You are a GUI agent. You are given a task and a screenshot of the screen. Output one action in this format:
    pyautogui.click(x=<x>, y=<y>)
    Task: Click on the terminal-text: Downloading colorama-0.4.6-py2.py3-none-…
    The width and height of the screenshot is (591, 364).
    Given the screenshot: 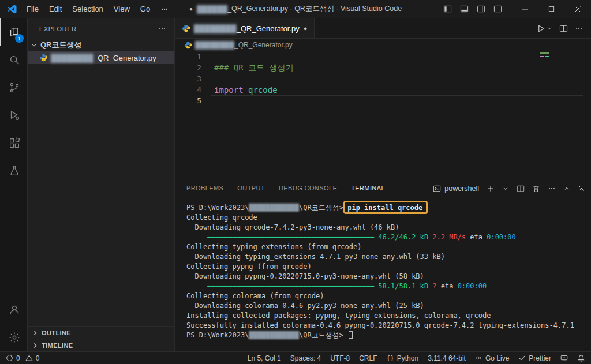 What is the action you would take?
    pyautogui.click(x=305, y=306)
    